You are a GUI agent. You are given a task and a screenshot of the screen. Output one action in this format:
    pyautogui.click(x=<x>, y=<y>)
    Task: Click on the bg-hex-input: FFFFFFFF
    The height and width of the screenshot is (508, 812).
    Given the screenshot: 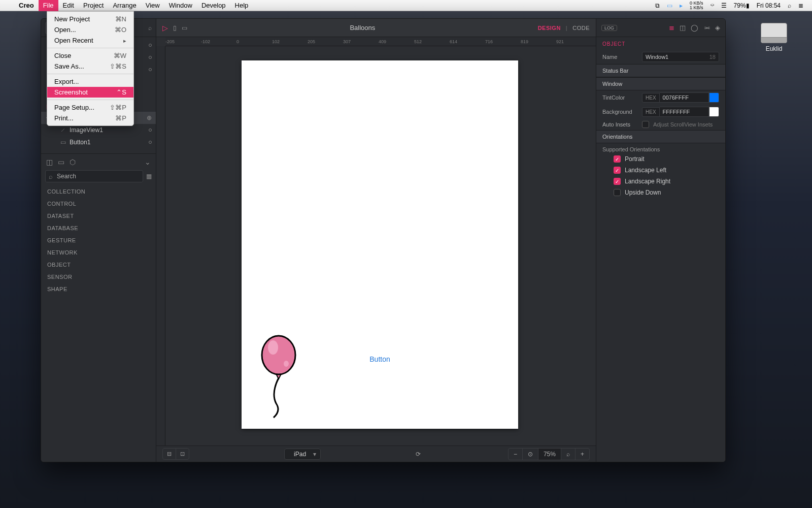 What is the action you would take?
    pyautogui.click(x=684, y=112)
    